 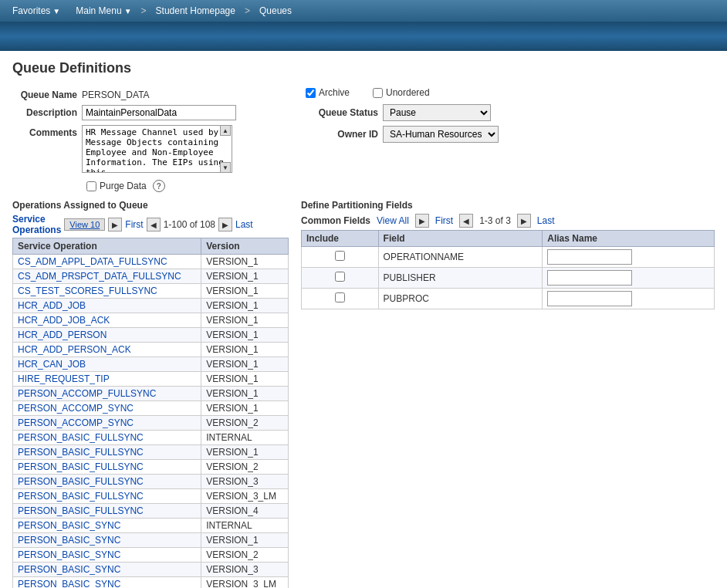 What do you see at coordinates (107, 306) in the screenshot?
I see `service-op-cell: HCR_ADD_JOB` at bounding box center [107, 306].